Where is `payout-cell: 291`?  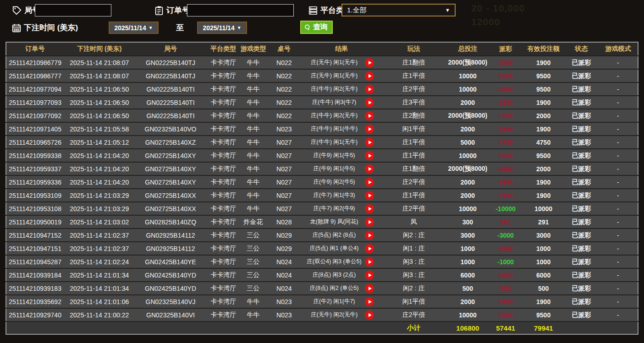 payout-cell: 291 is located at coordinates (505, 222).